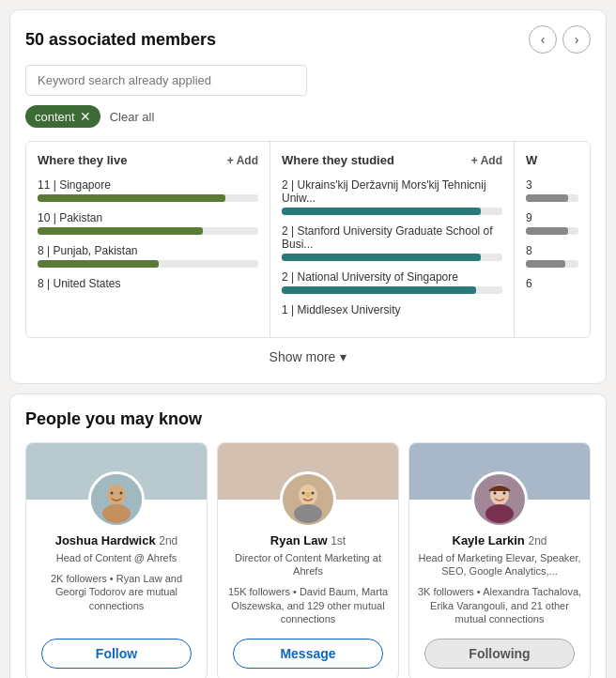 Image resolution: width=616 pixels, height=678 pixels. Describe the element at coordinates (308, 605) in the screenshot. I see `person-followers-1: 15K followers • David Baum, Marta Olszew…` at that location.